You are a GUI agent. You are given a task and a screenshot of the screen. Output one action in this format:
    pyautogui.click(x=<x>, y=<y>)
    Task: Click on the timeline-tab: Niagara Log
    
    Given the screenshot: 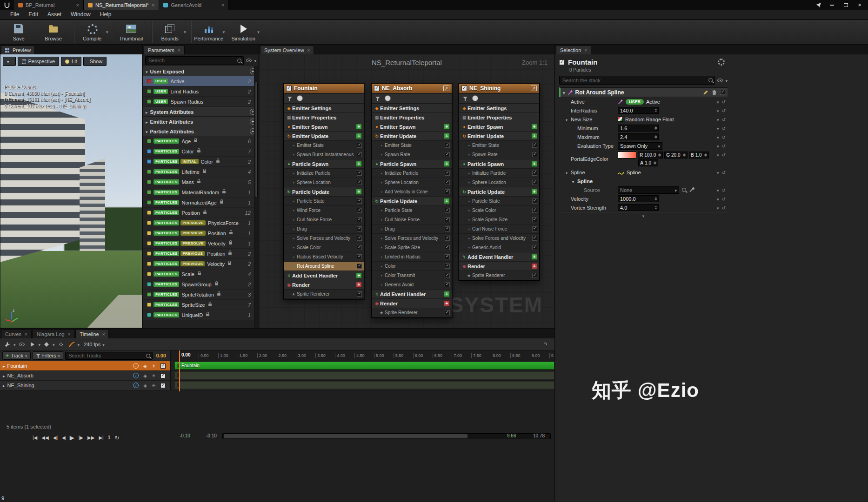 What is the action you would take?
    pyautogui.click(x=54, y=334)
    